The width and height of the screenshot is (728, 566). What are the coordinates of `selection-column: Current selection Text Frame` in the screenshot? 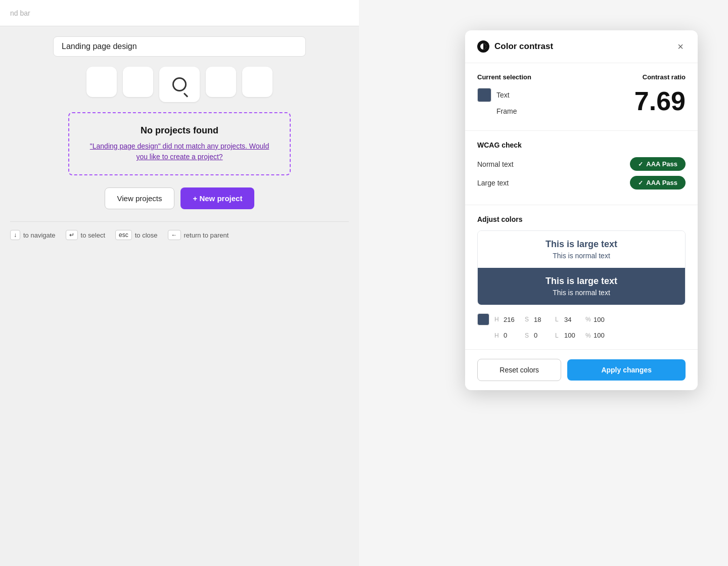 It's located at (556, 97).